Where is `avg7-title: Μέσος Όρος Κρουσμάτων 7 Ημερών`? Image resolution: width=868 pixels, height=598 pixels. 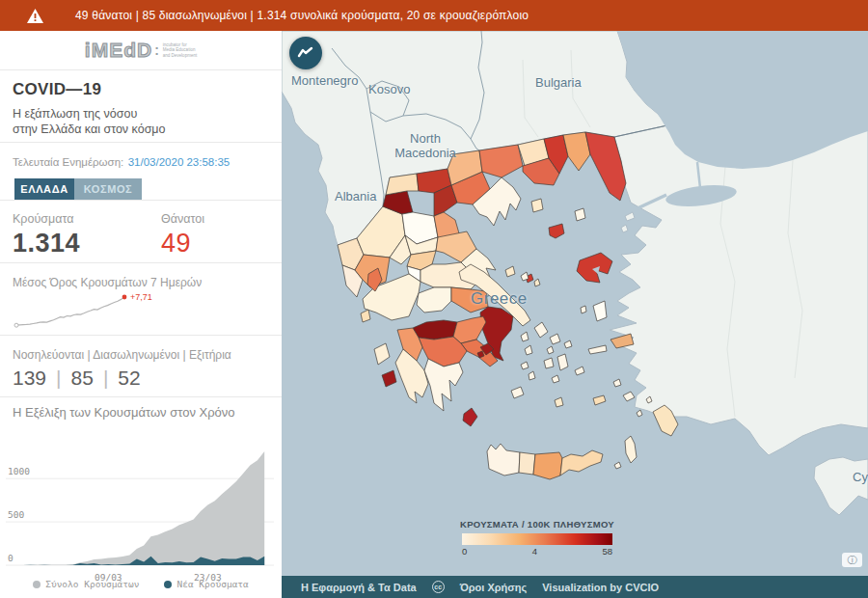
avg7-title: Μέσος Όρος Κρουσμάτων 7 Ημερών is located at coordinates (147, 283).